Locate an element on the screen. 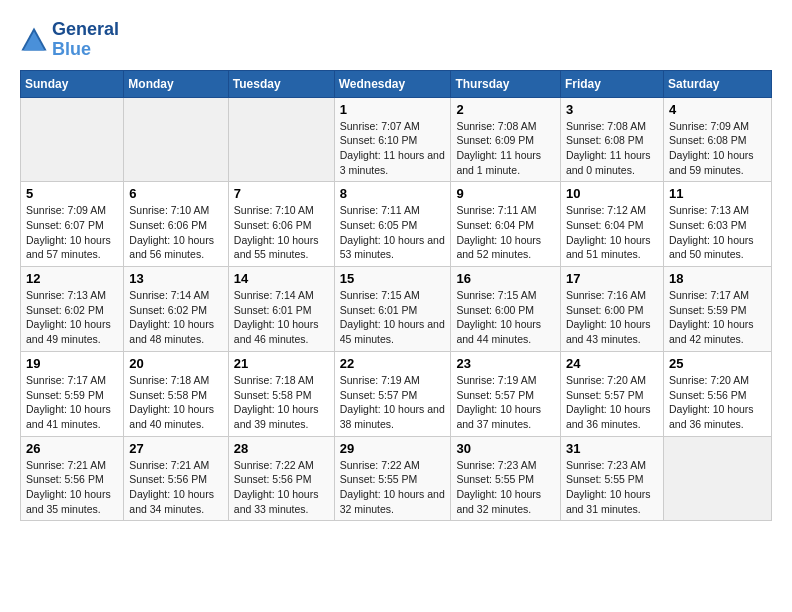 The image size is (792, 612). calendar-cell: 3Sunrise: 7:08 AMSunset: 6:08 PMDaylight… is located at coordinates (612, 140).